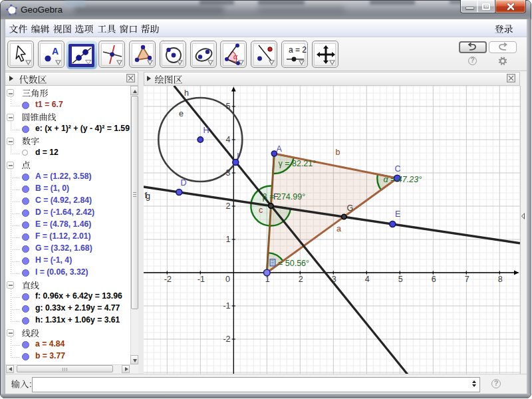  What do you see at coordinates (500, 279) in the screenshot?
I see `svg-text: 8` at bounding box center [500, 279].